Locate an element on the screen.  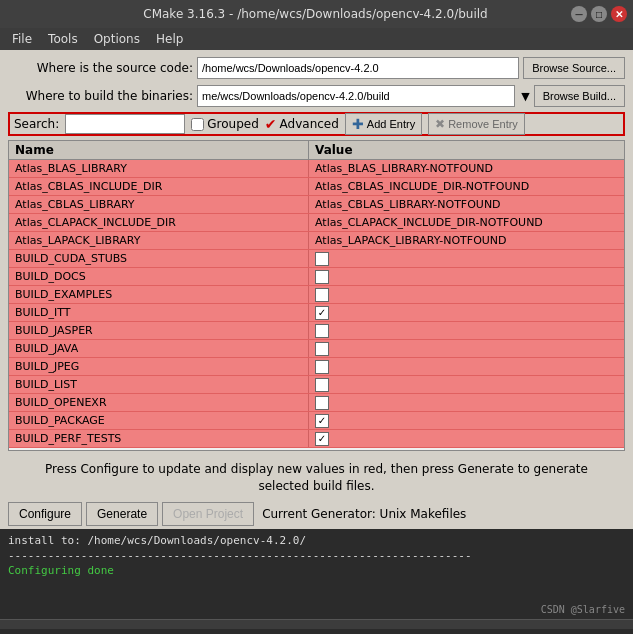
cell-name: BUILD_JPEG is located at coordinates (159, 366).